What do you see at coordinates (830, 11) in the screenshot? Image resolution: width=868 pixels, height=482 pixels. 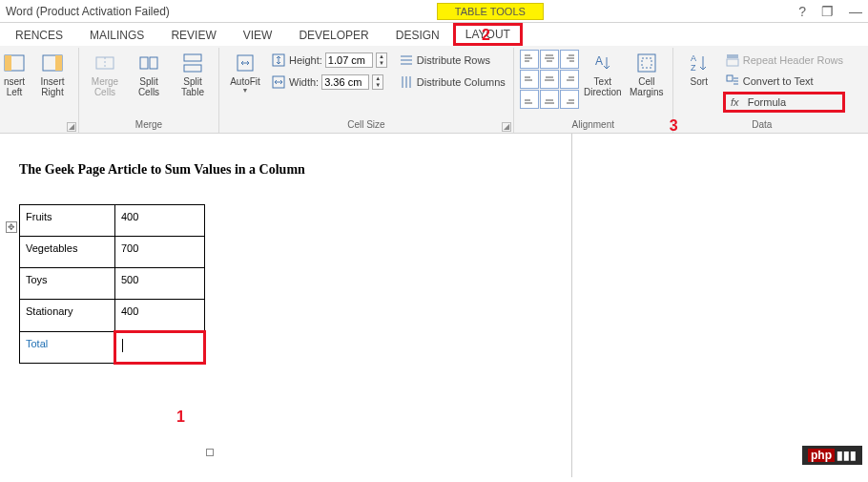 I see `window-controls: ? ❐ —` at bounding box center [830, 11].